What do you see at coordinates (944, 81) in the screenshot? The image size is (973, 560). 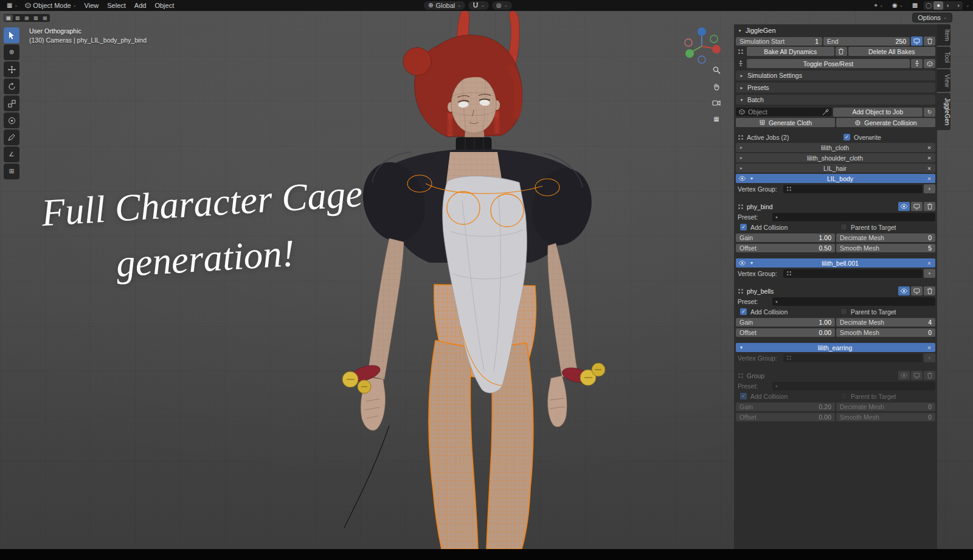 I see `tab-view: View` at bounding box center [944, 81].